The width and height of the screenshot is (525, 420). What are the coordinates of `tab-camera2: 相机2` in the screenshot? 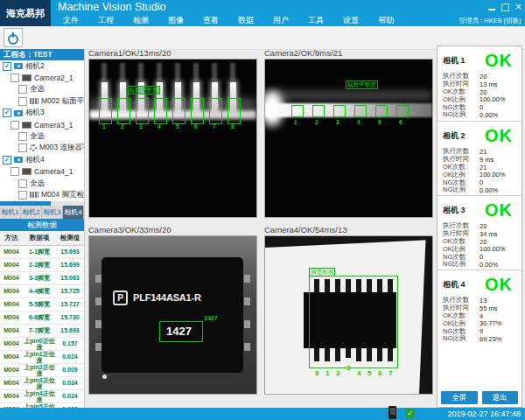 It's located at (32, 212).